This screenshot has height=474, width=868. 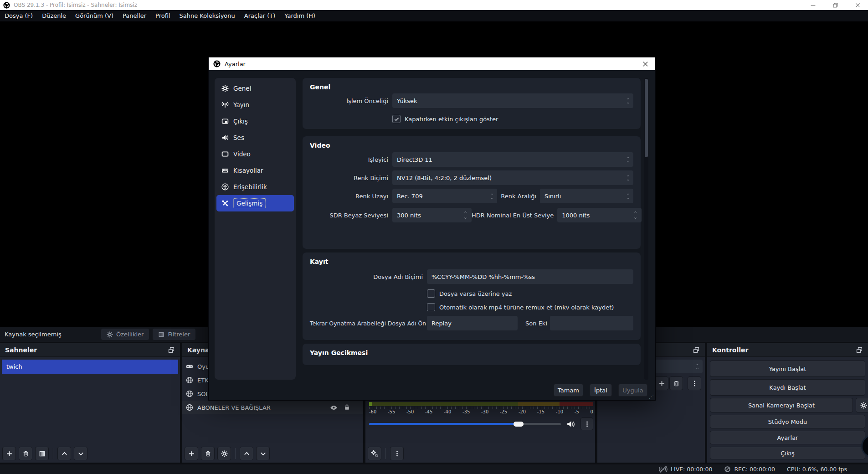 I want to click on record-inactive-icon, so click(x=727, y=469).